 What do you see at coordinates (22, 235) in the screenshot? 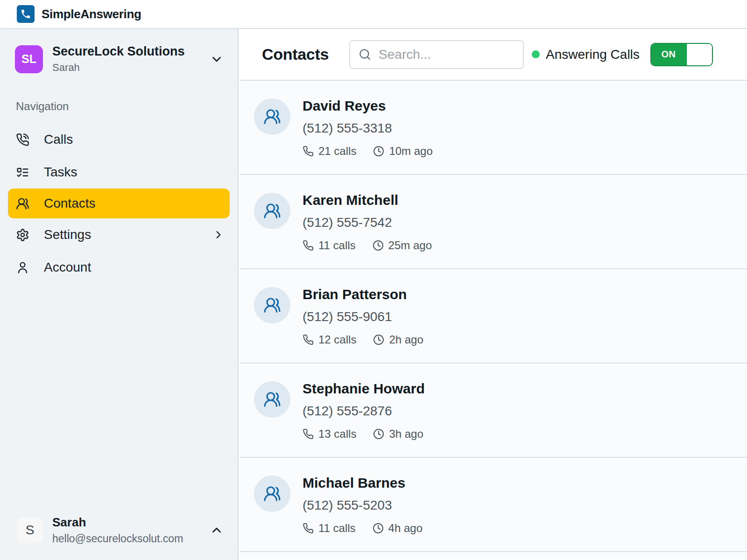
I see `gear-icon` at bounding box center [22, 235].